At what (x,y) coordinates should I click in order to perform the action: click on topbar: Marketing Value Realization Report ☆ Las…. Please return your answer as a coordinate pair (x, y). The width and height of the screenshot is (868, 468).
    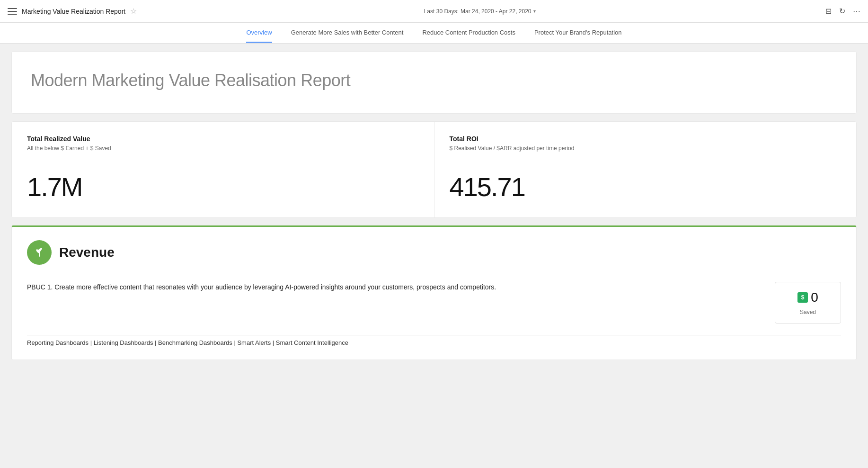
    Looking at the image, I should click on (434, 11).